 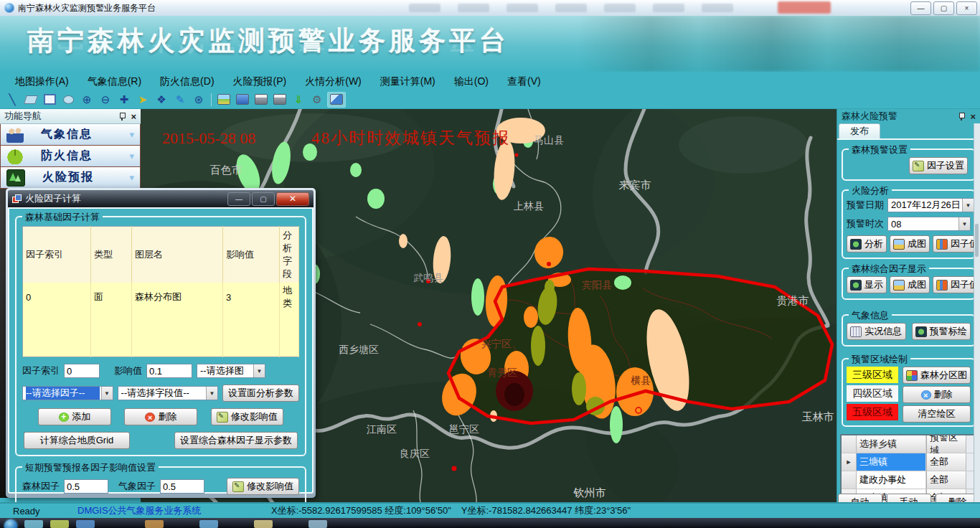 I want to click on settings-gear-icon: ⚙, so click(x=317, y=100).